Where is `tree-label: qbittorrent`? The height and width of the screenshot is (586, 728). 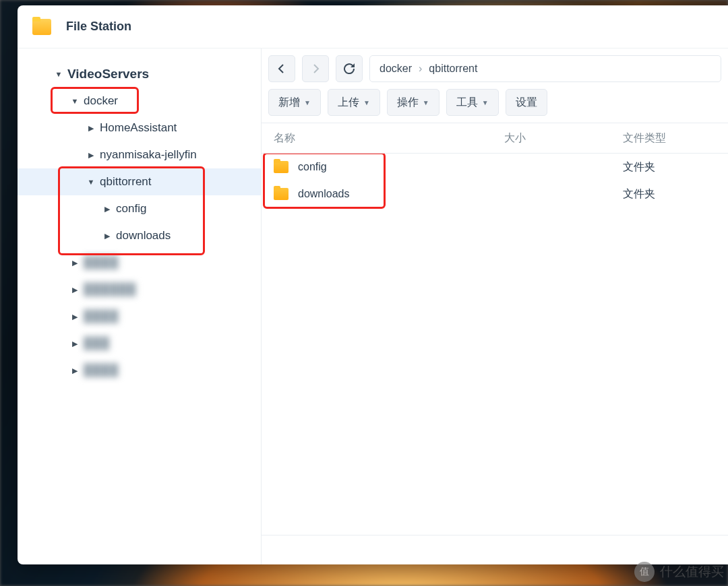 tree-label: qbittorrent is located at coordinates (125, 182).